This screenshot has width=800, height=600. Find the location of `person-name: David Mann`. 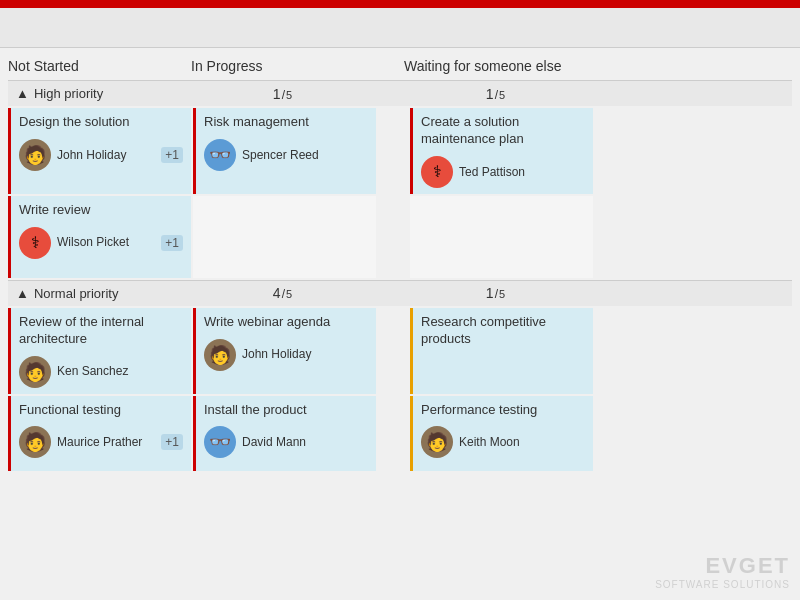

person-name: David Mann is located at coordinates (274, 442).